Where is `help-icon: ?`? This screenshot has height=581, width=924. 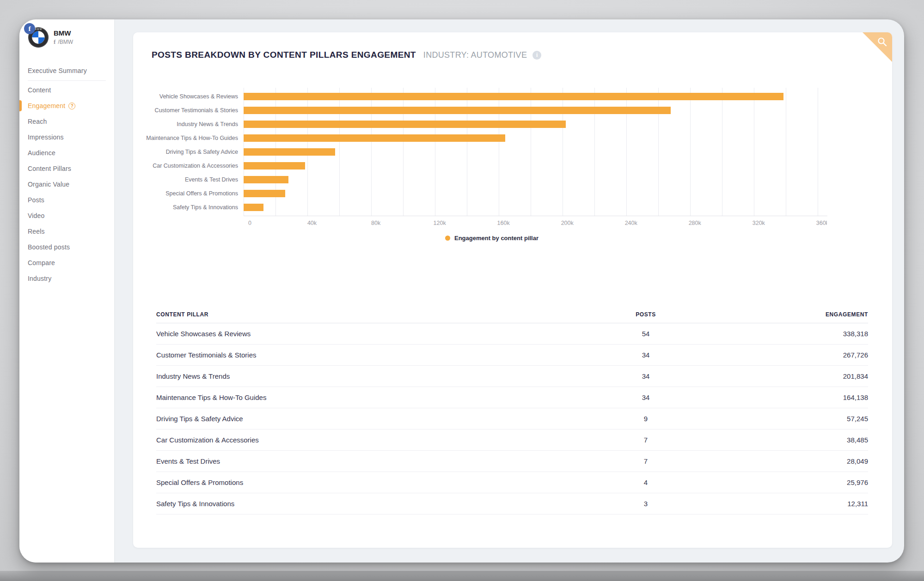 help-icon: ? is located at coordinates (72, 106).